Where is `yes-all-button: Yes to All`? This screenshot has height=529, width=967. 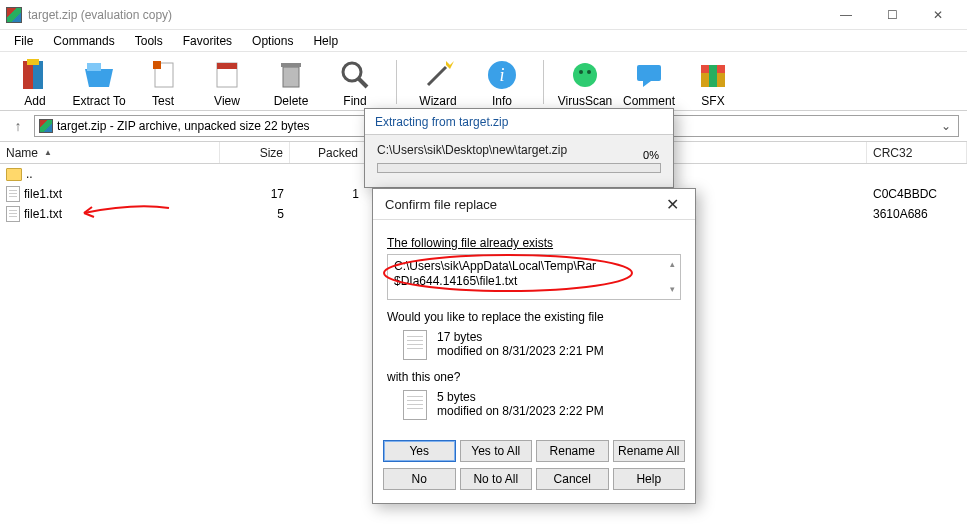
yes-all-button: Yes to All is located at coordinates (496, 451).